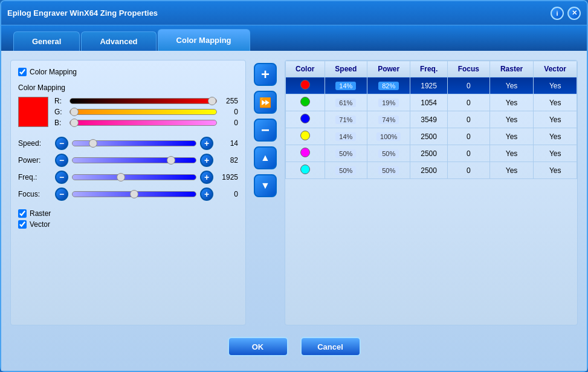 The width and height of the screenshot is (588, 372). What do you see at coordinates (557, 13) in the screenshot?
I see `info-button: i` at bounding box center [557, 13].